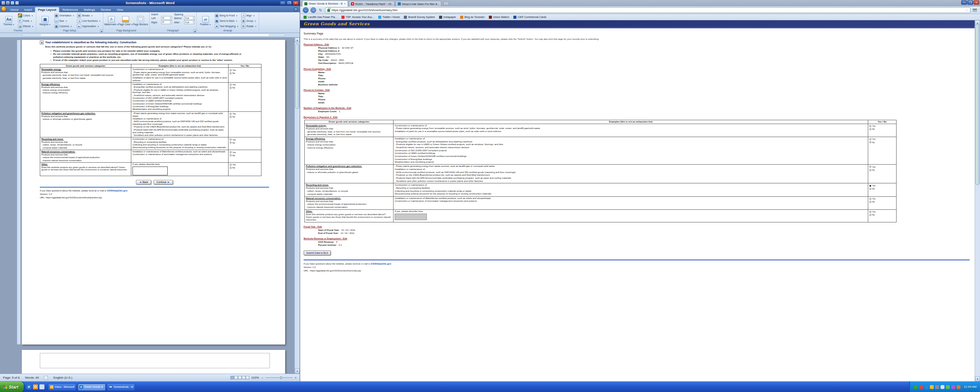  I want to click on section-edit-link: Person to Contact - Edit, so click(317, 90).